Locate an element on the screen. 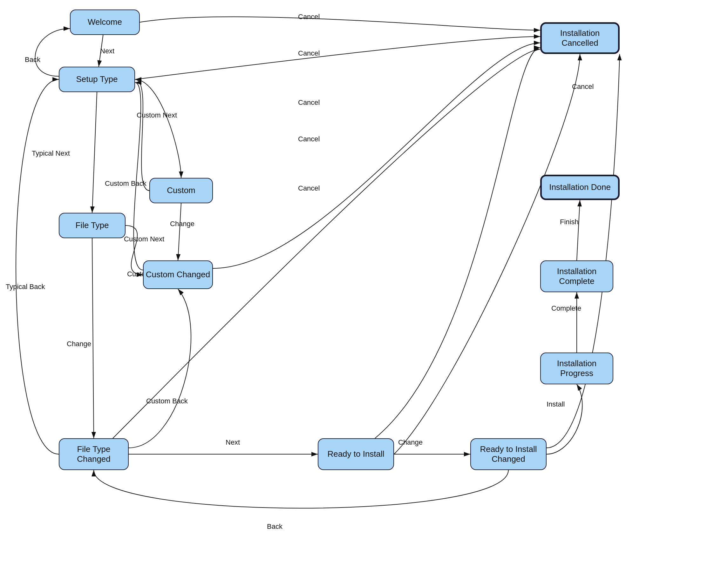 The width and height of the screenshot is (728, 579). node-installation-progress: InstallationProgress is located at coordinates (577, 368).